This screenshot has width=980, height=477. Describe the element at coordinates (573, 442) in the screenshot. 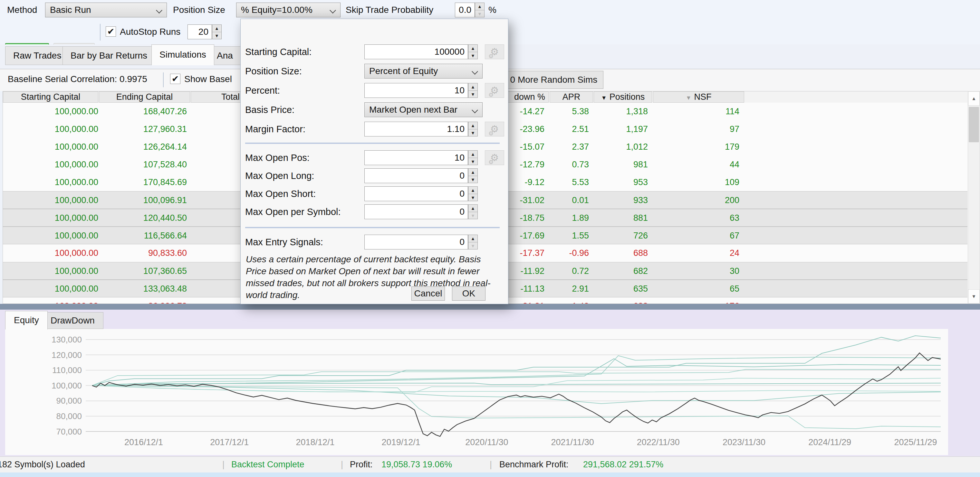

I see `x-axis-tick-label: 2021/11/30` at that location.